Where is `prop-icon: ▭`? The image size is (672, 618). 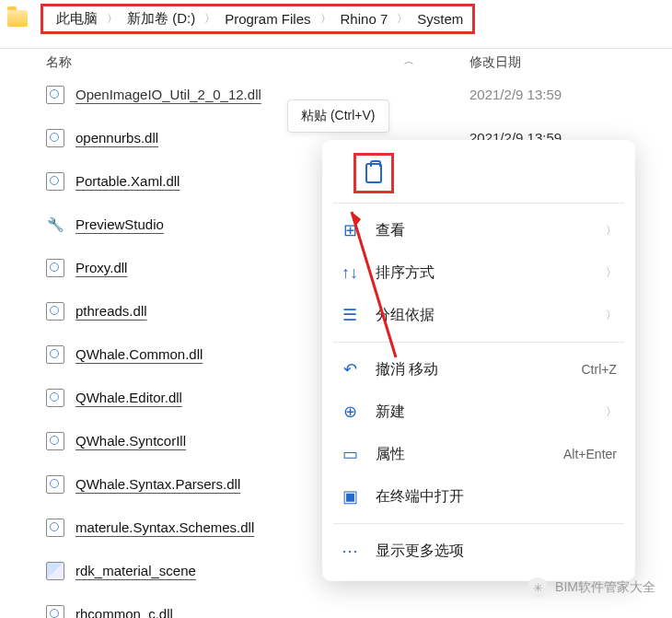 prop-icon: ▭ is located at coordinates (350, 454).